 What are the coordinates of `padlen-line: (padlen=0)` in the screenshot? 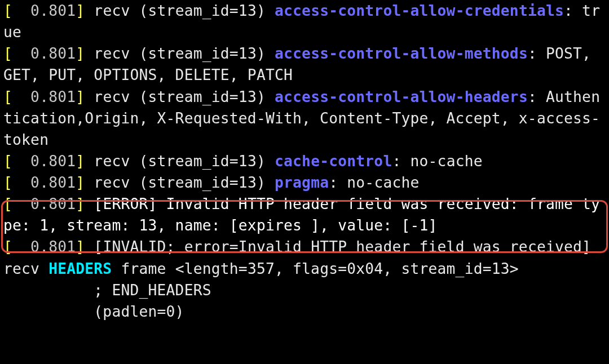 It's located at (94, 312).